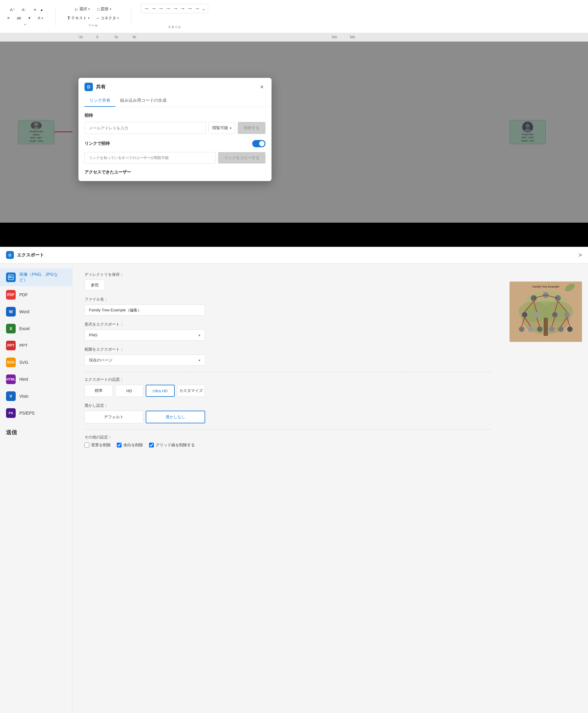 This screenshot has width=588, height=713. What do you see at coordinates (87, 445) in the screenshot?
I see `checkbox-bg` at bounding box center [87, 445].